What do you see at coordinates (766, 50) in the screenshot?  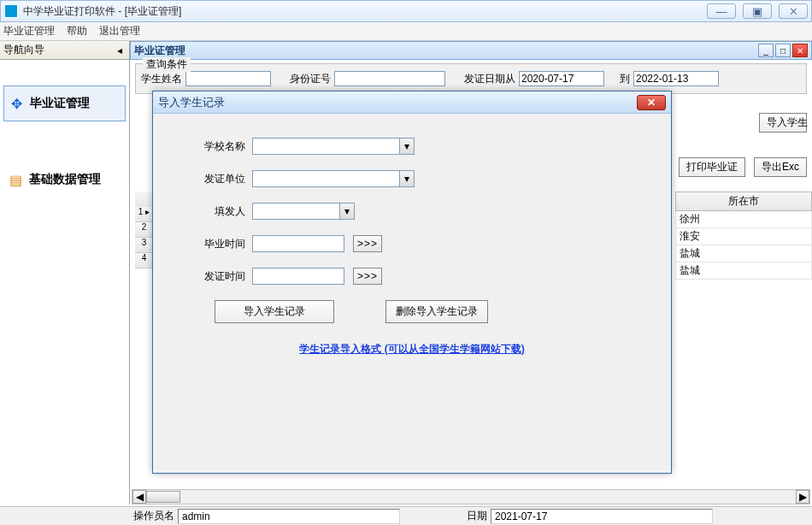 I see `mdi-min-button: _` at bounding box center [766, 50].